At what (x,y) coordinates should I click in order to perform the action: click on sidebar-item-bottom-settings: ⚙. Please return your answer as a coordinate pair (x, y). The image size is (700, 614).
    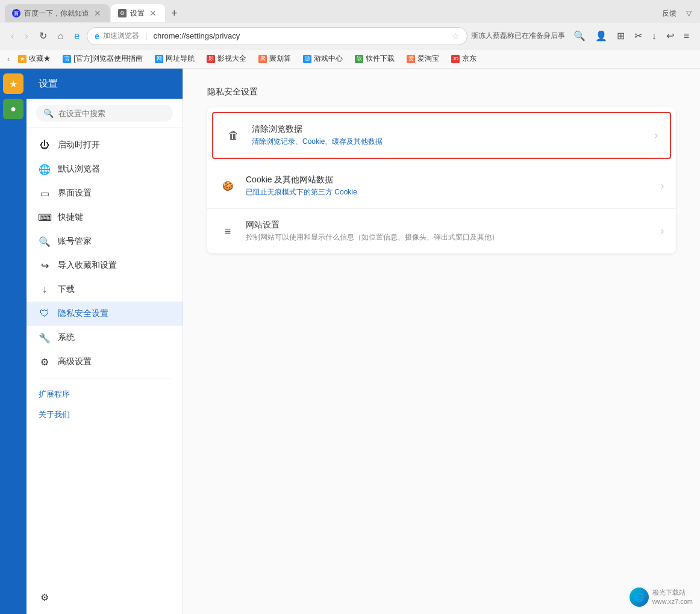
    Looking at the image, I should click on (105, 597).